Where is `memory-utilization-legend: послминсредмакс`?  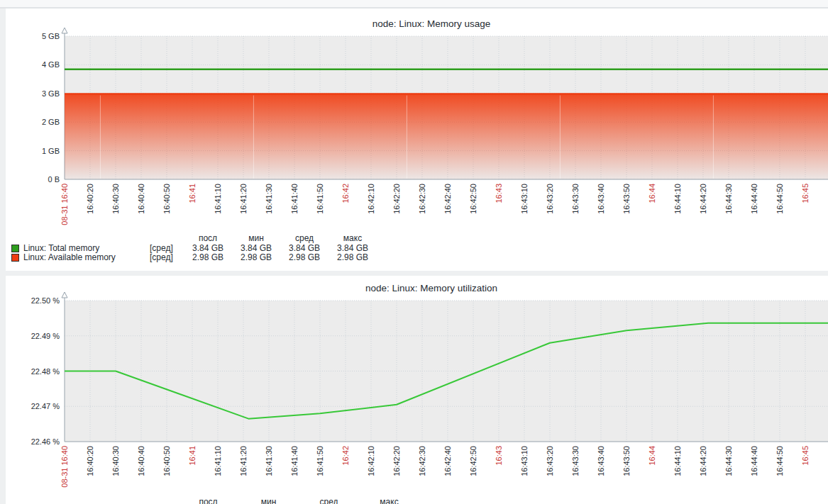
memory-utilization-legend: послминсредмакс is located at coordinates (216, 500).